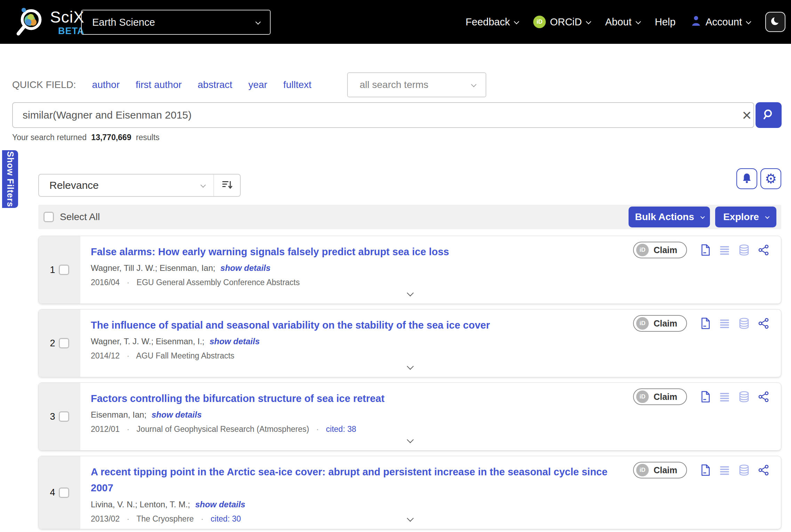  Describe the element at coordinates (59, 492) in the screenshot. I see `result-selector: 4` at that location.